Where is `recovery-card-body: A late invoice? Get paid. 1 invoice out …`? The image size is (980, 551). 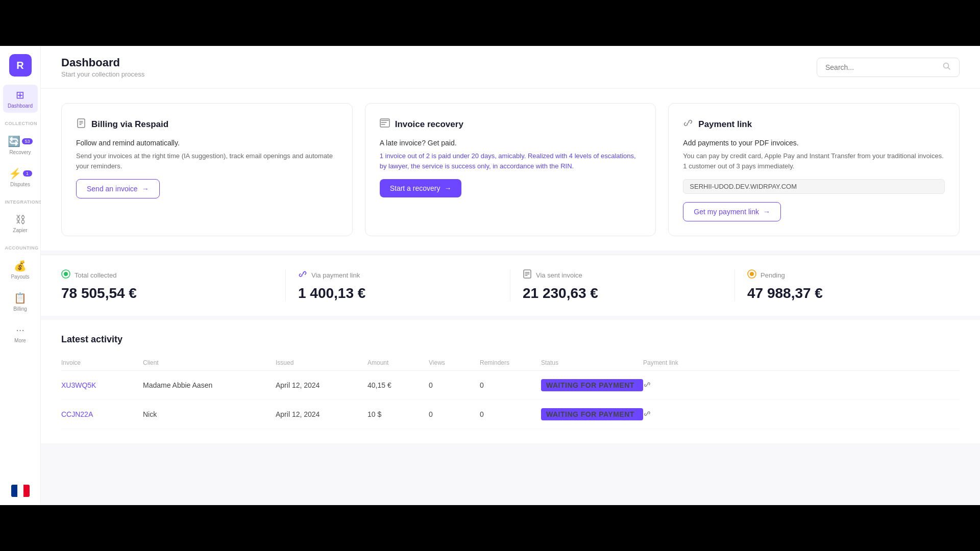 recovery-card-body: A late invoice? Get paid. 1 invoice out … is located at coordinates (510, 155).